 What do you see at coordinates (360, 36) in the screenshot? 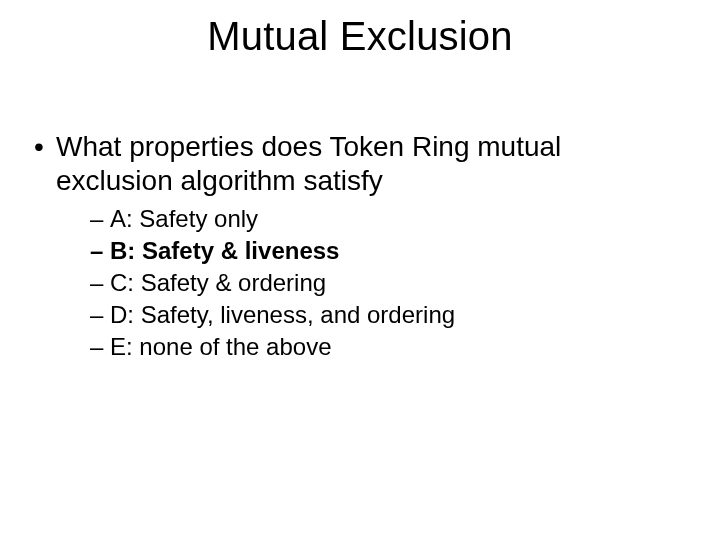
I see `slide-title: Mutual Exclusion` at bounding box center [360, 36].